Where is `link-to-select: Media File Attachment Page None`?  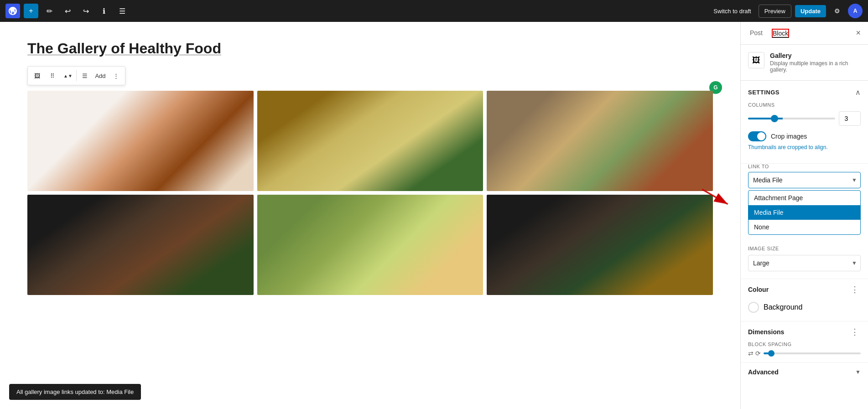 link-to-select: Media File Attachment Page None is located at coordinates (805, 180).